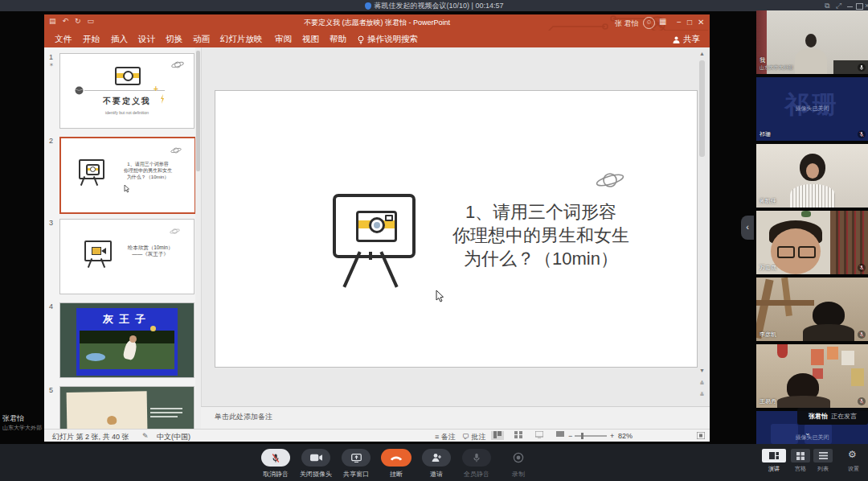 The width and height of the screenshot is (868, 481). What do you see at coordinates (702, 370) in the screenshot?
I see `scroll-down-icon: ▼` at bounding box center [702, 370].